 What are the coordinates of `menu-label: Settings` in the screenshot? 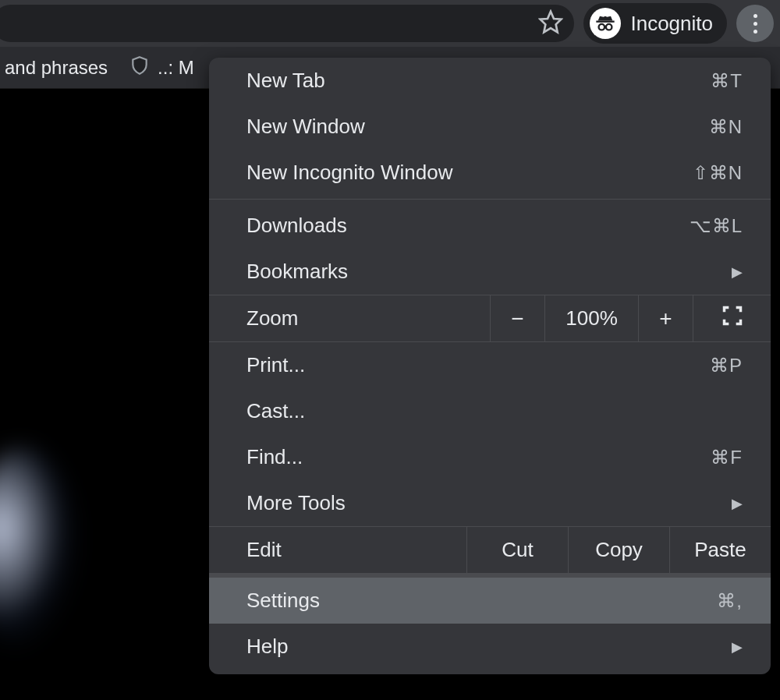 It's located at (283, 600).